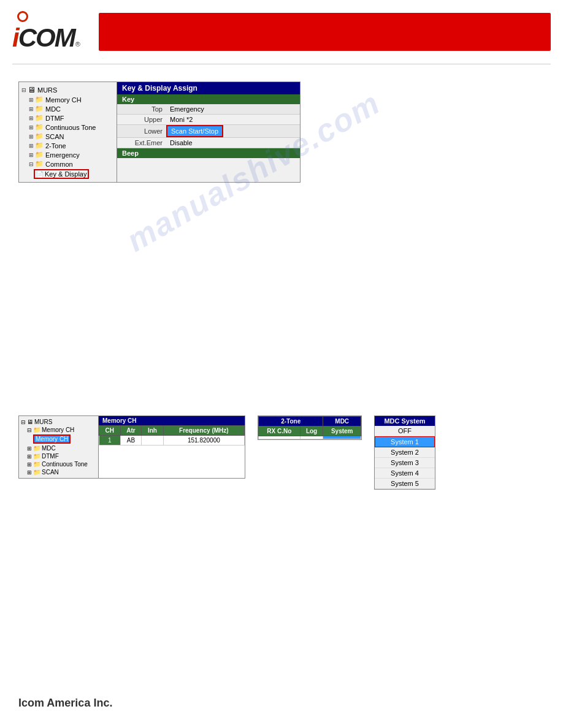  Describe the element at coordinates (53, 109) in the screenshot. I see `tree-label: MDC` at that location.